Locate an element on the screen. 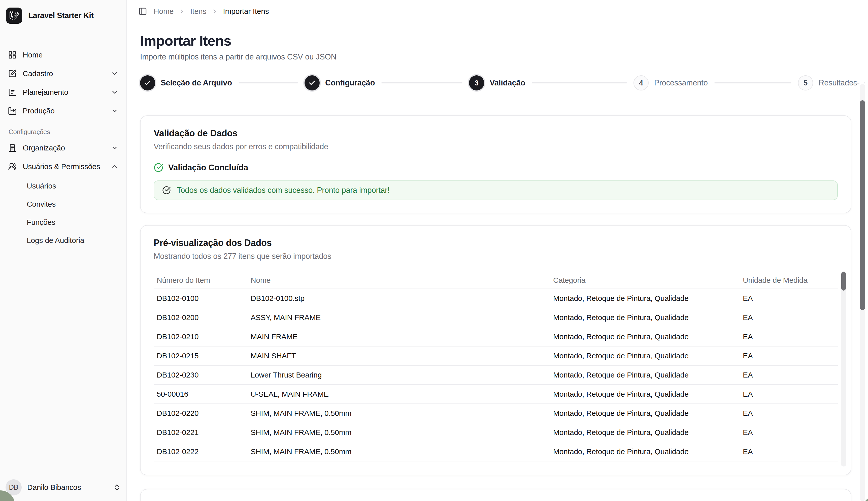  users-round-icon is located at coordinates (12, 167).